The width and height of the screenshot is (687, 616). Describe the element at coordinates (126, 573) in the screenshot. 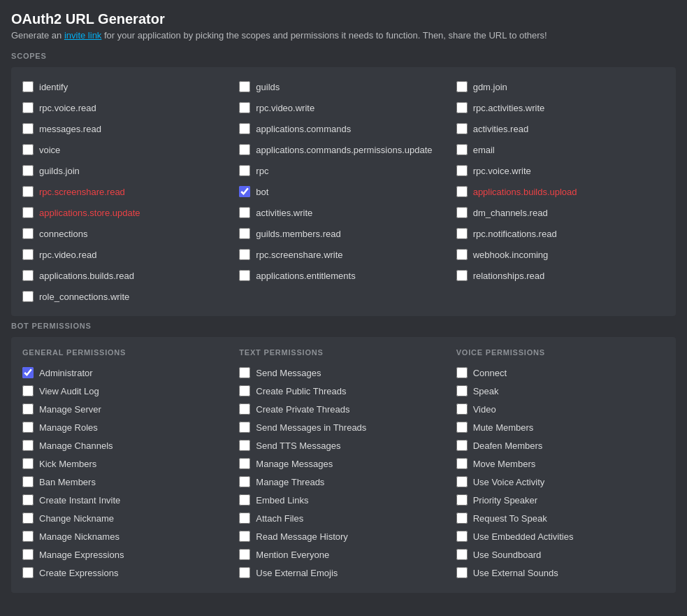

I see `perm-item: Create Expressions` at that location.